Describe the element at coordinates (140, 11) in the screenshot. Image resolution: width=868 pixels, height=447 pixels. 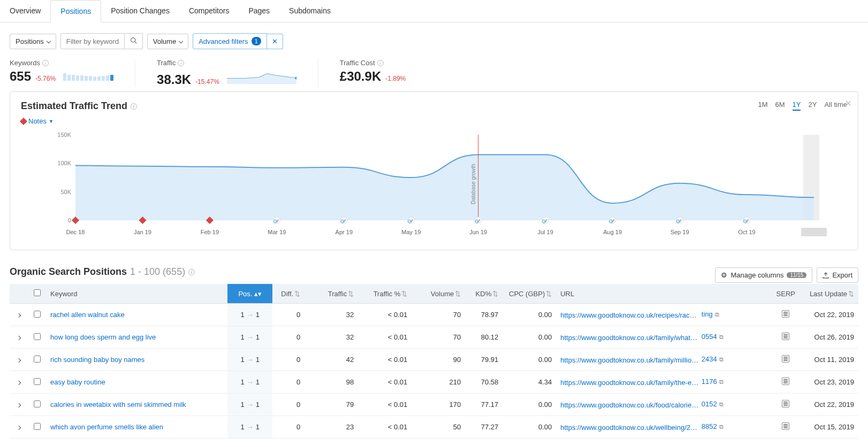
I see `tab-position-changes: Position Changes` at that location.